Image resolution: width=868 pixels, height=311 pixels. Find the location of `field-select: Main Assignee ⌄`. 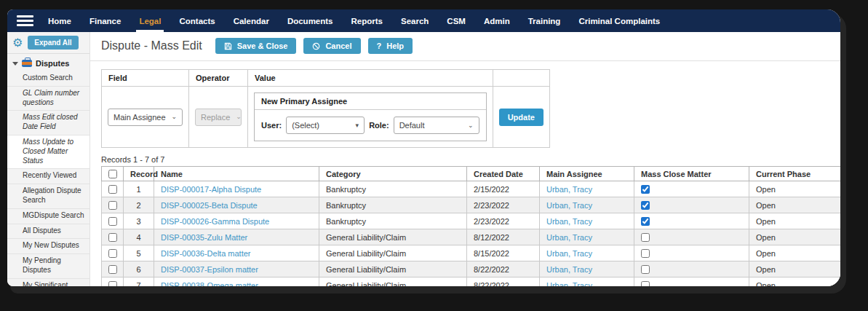

field-select: Main Assignee ⌄ is located at coordinates (146, 117).